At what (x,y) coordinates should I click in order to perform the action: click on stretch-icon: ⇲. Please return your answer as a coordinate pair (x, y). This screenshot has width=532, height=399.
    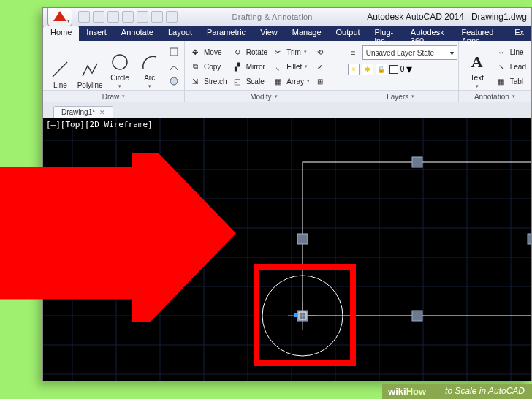
    Looking at the image, I should click on (195, 81).